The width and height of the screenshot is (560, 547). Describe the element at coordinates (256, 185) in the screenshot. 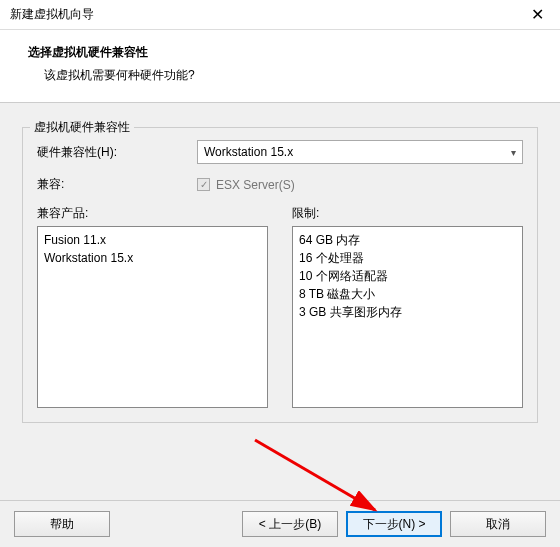

I see `esx-checkbox-label: ESX Server(S)` at that location.